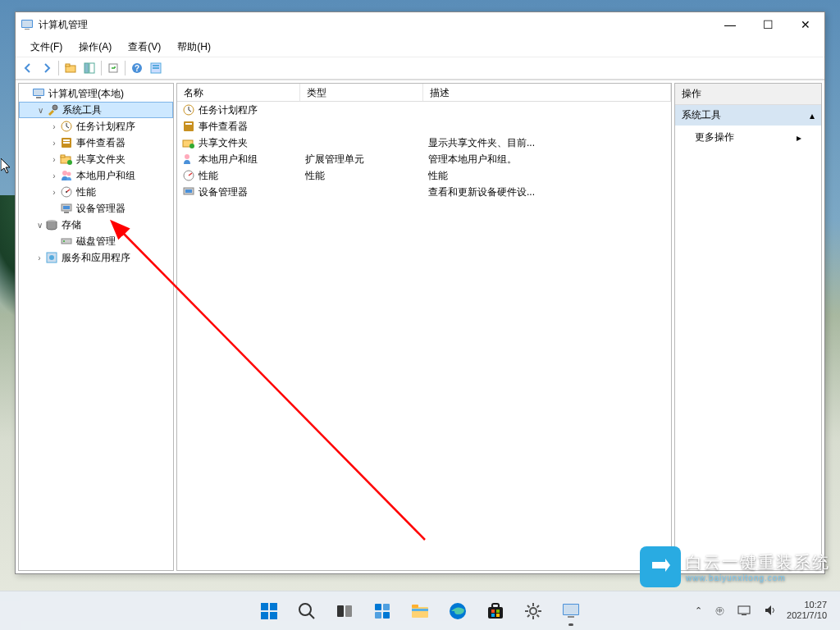  What do you see at coordinates (156, 68) in the screenshot?
I see `properties-button` at bounding box center [156, 68].